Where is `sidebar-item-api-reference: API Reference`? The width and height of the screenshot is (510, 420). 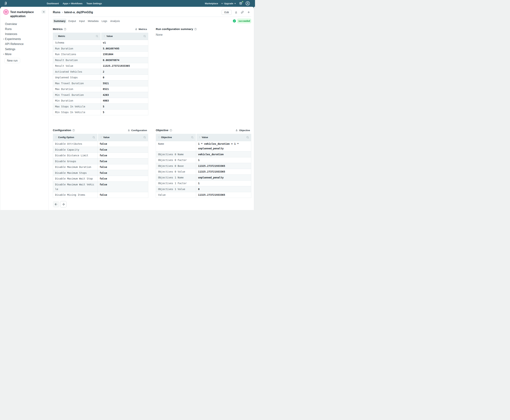 sidebar-item-api-reference: API Reference is located at coordinates (24, 44).